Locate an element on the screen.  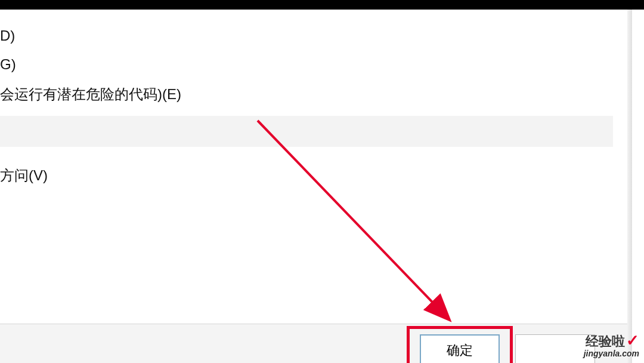
watermark-text: 经验啦 is located at coordinates (605, 342).